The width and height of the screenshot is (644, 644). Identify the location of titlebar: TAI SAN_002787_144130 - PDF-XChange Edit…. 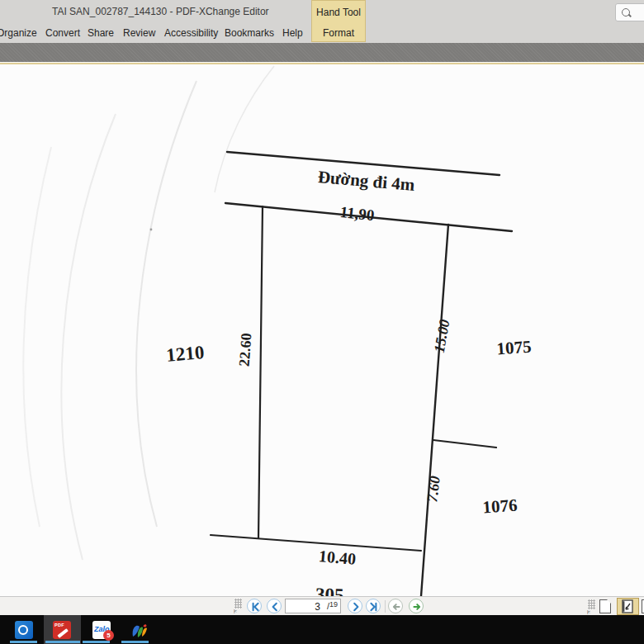
(322, 21).